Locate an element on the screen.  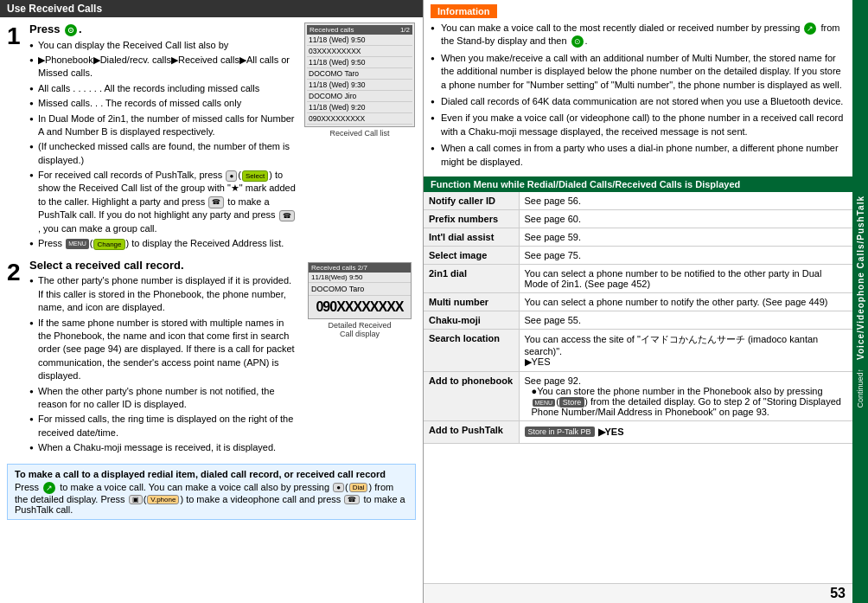
table-cell-select-image-label: Select image is located at coordinates (471, 254).